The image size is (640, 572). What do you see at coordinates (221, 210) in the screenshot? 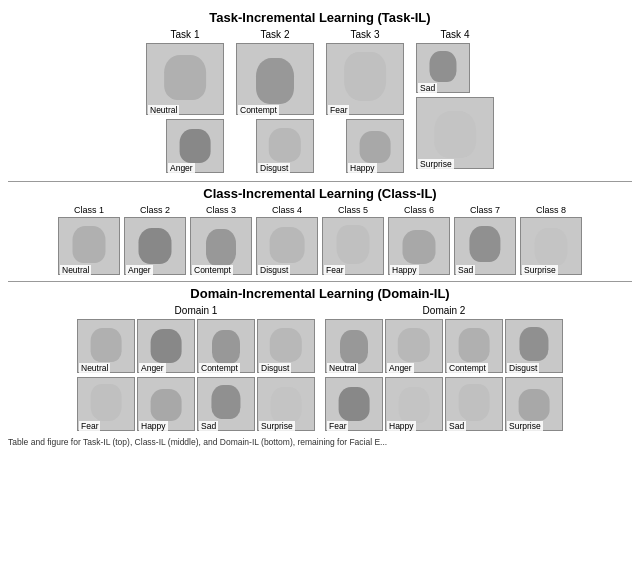
I see `class-3-label: Class 3` at bounding box center [221, 210].